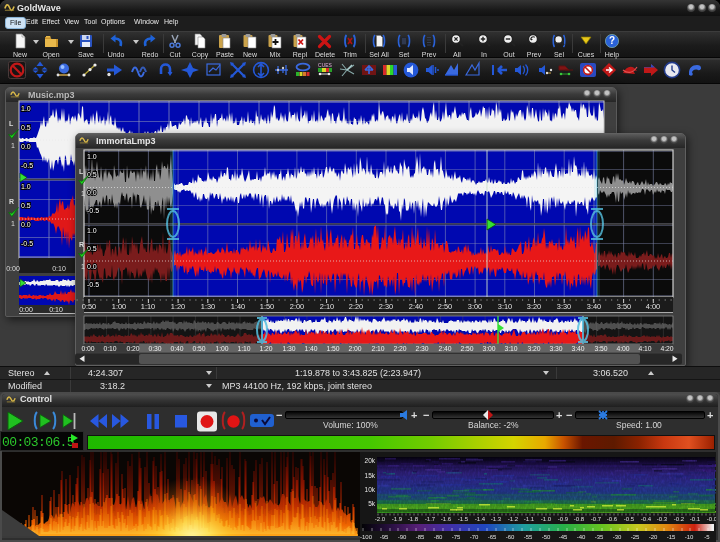 The width and height of the screenshot is (720, 542). What do you see at coordinates (644, 348) in the screenshot?
I see `svg-text: 4:10` at bounding box center [644, 348].